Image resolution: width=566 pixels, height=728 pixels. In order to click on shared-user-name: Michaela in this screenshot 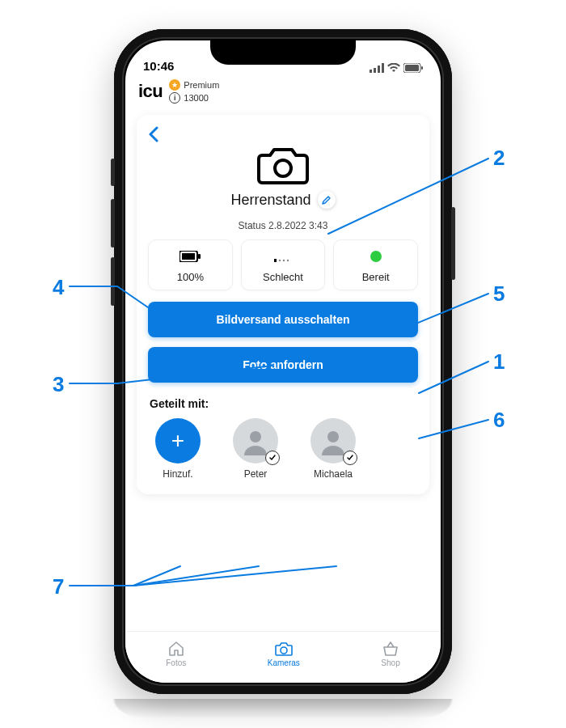, I will do `click(333, 474)`.